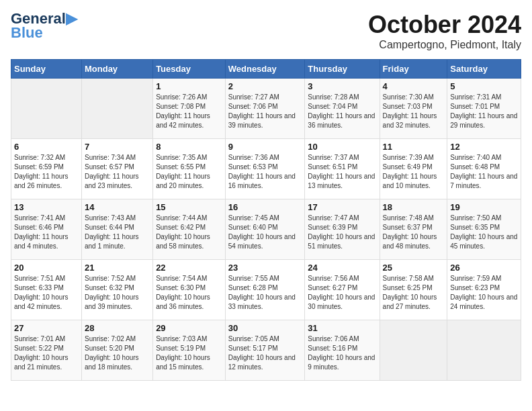  I want to click on calendar-cell: 20Sunrise: 7:51 AM Sunset: 6:33 PM Dayli…, so click(47, 290).